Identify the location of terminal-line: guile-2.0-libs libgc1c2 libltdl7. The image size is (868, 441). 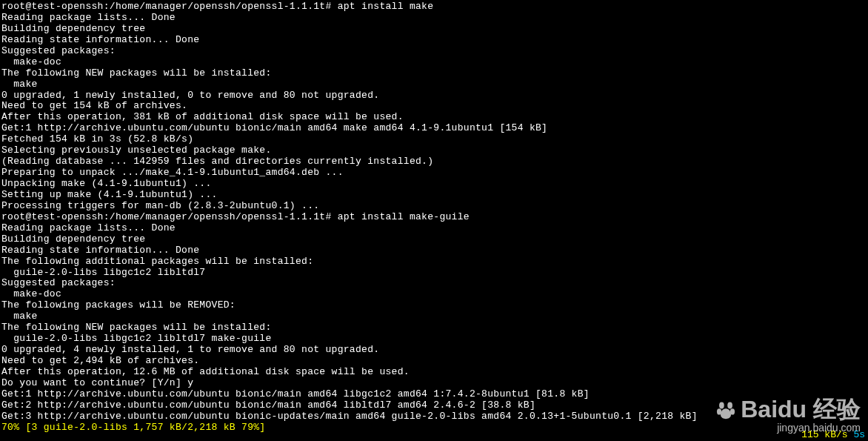
(435, 273).